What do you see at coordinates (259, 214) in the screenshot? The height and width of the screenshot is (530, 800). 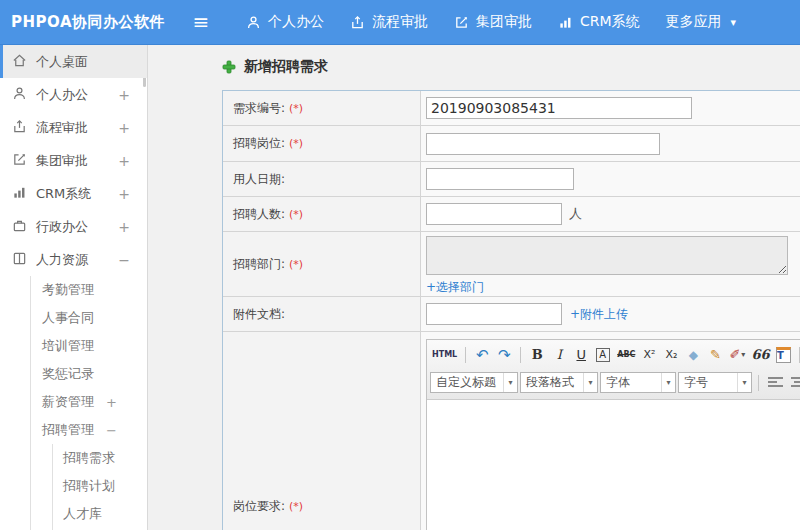 I see `field-label: 招聘人数:` at bounding box center [259, 214].